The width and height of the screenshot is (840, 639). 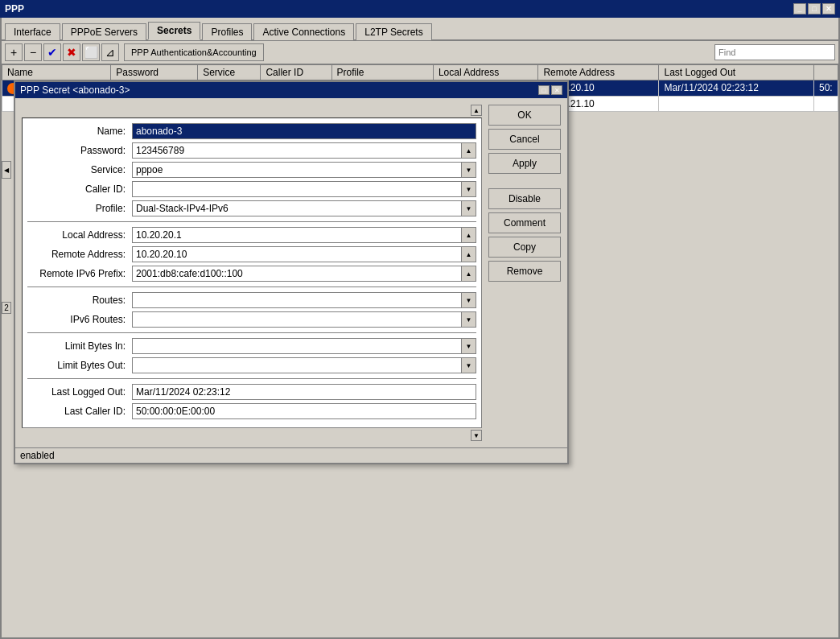 What do you see at coordinates (252, 150) in the screenshot?
I see `form-row-password: Password: ▲` at bounding box center [252, 150].